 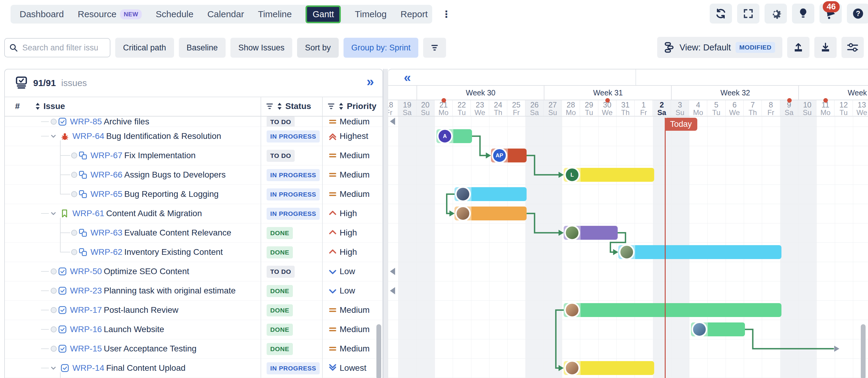 What do you see at coordinates (18, 106) in the screenshot?
I see `column-header-number: #` at bounding box center [18, 106].